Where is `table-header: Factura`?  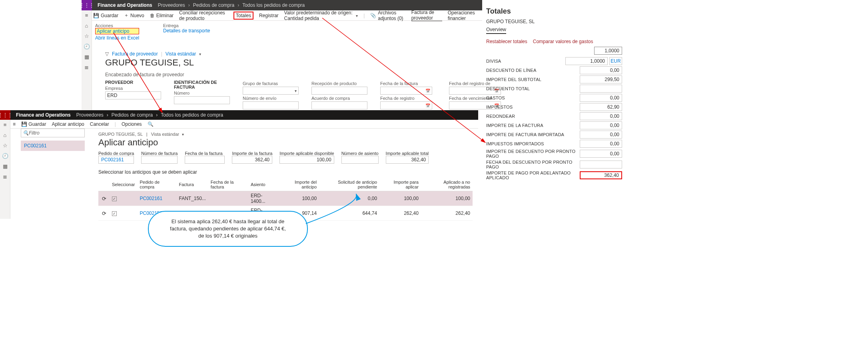
table-header: Factura is located at coordinates (192, 184).